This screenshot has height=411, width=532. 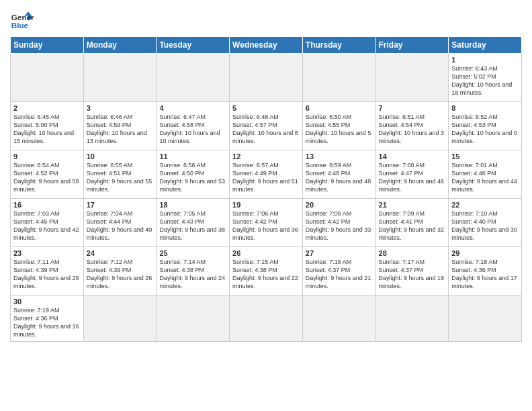 I want to click on calendar-week-6: 30Sunrise: 7:19 AM Sunset: 4:36 PM Dayli…, so click(x=266, y=318).